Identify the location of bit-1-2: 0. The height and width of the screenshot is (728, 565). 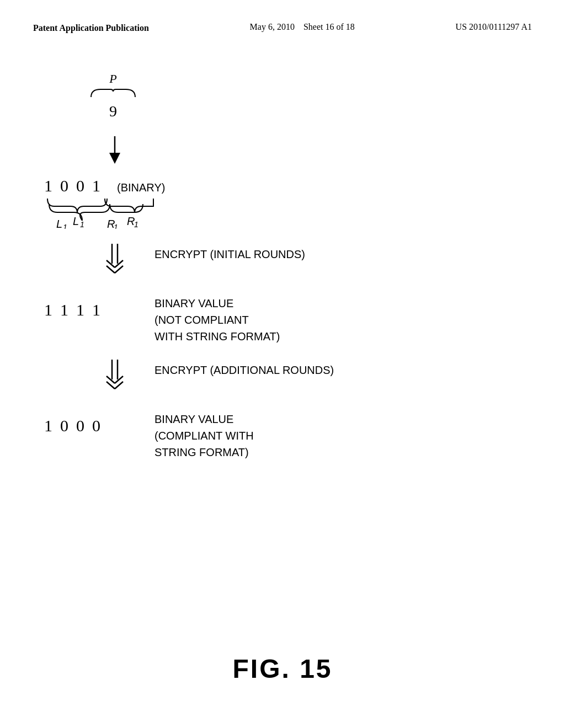
(81, 186).